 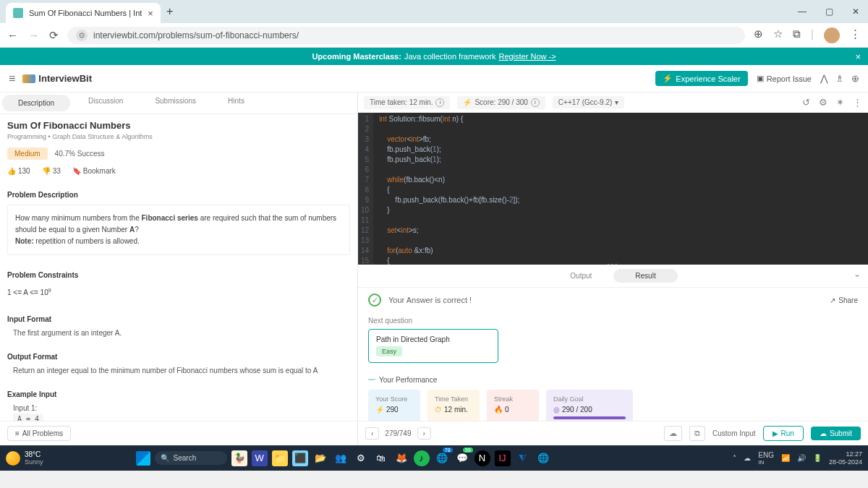 What do you see at coordinates (462, 458) in the screenshot?
I see `whatsapp-icon: 💬39` at bounding box center [462, 458].